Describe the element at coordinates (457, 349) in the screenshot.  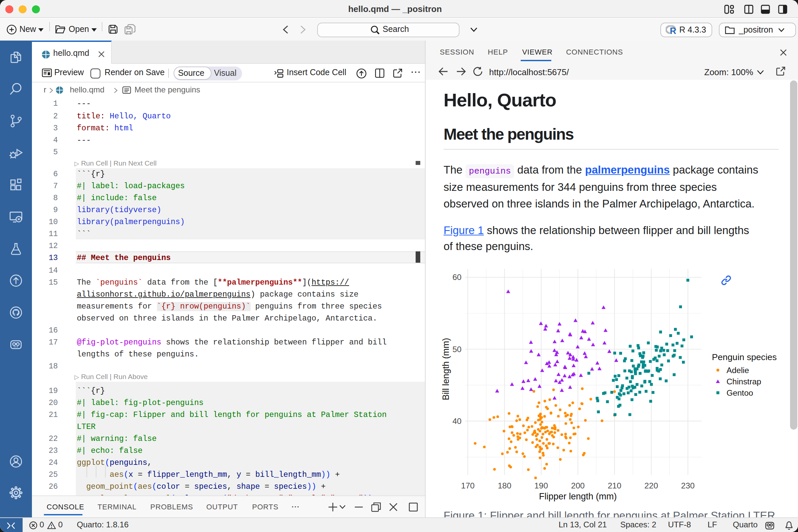
I see `svg-text: 50` at that location.